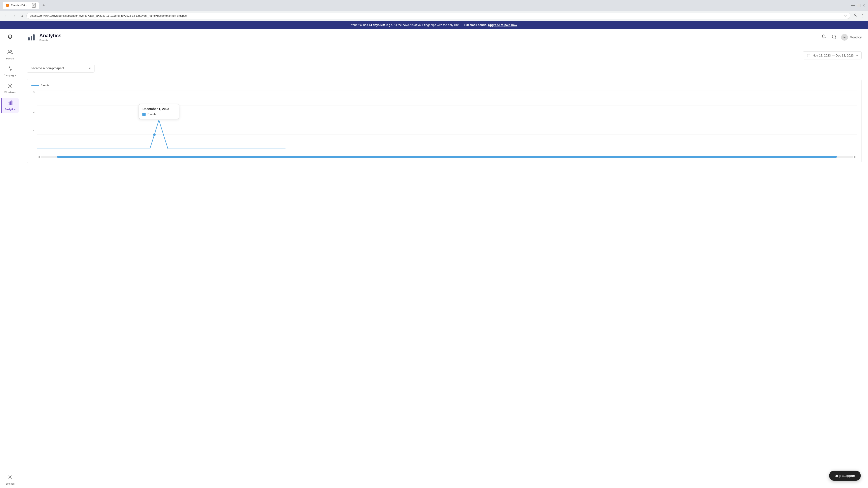 The image size is (868, 488). I want to click on url-display: getdrip.com/7641396/reports/subscriber_e…, so click(436, 16).